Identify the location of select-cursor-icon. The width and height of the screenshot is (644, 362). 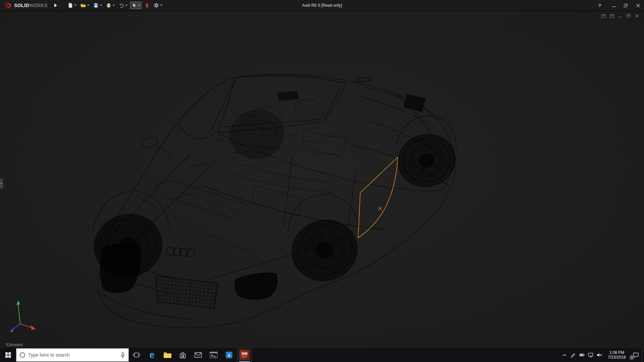
(134, 5).